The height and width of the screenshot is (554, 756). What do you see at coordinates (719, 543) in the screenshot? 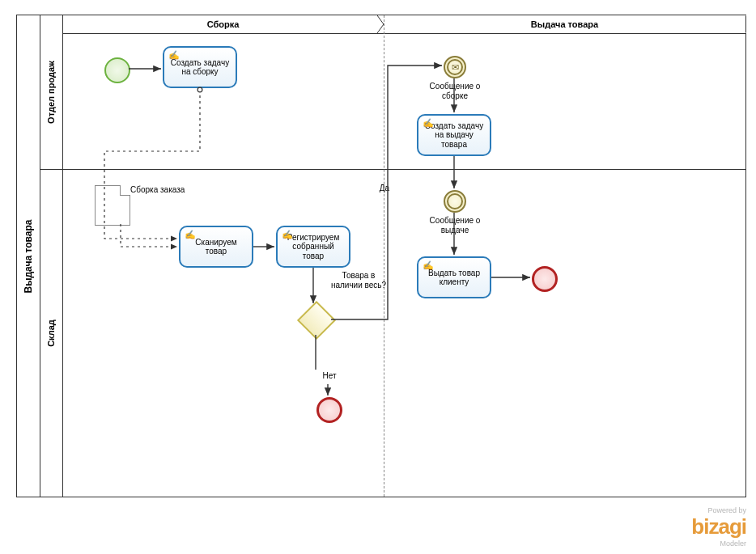
I see `brand-sub: Modeler` at bounding box center [719, 543].